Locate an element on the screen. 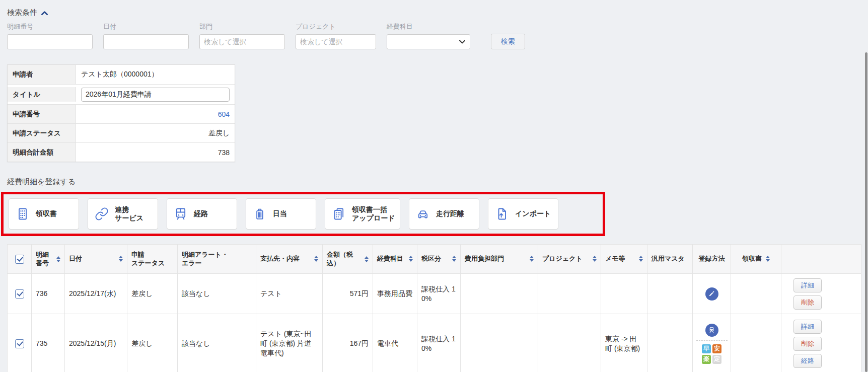 The width and height of the screenshot is (868, 372). total-amount-row: 明細合計金額 738 is located at coordinates (121, 152).